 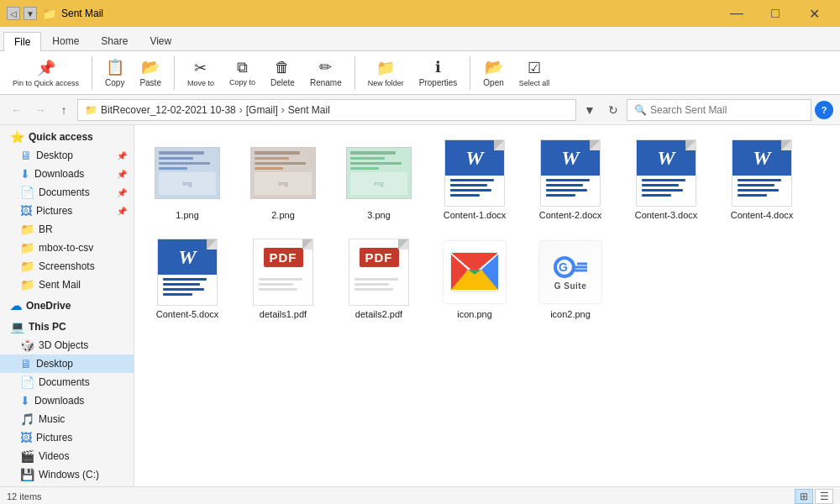 What do you see at coordinates (150, 72) in the screenshot?
I see `paste-button: 📂 Paste` at bounding box center [150, 72].